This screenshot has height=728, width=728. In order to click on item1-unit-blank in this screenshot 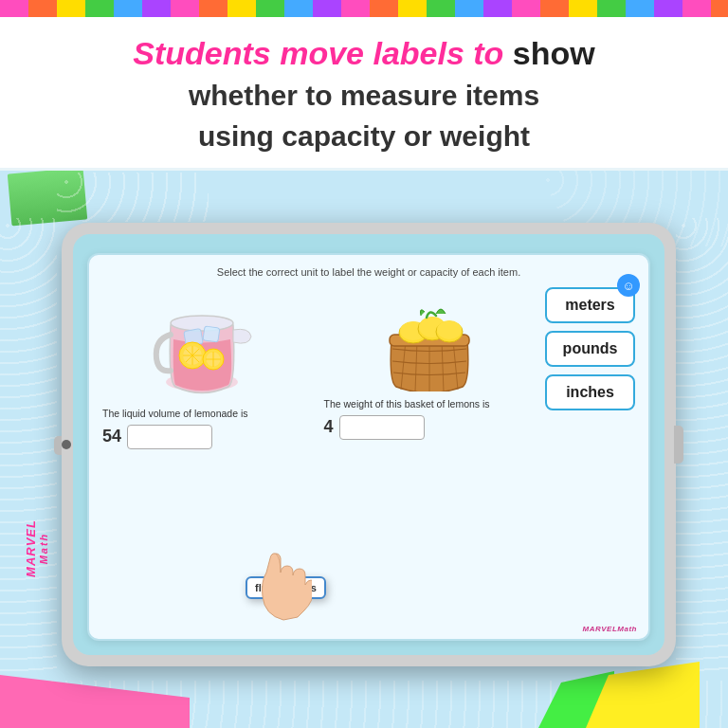, I will do `click(170, 437)`.